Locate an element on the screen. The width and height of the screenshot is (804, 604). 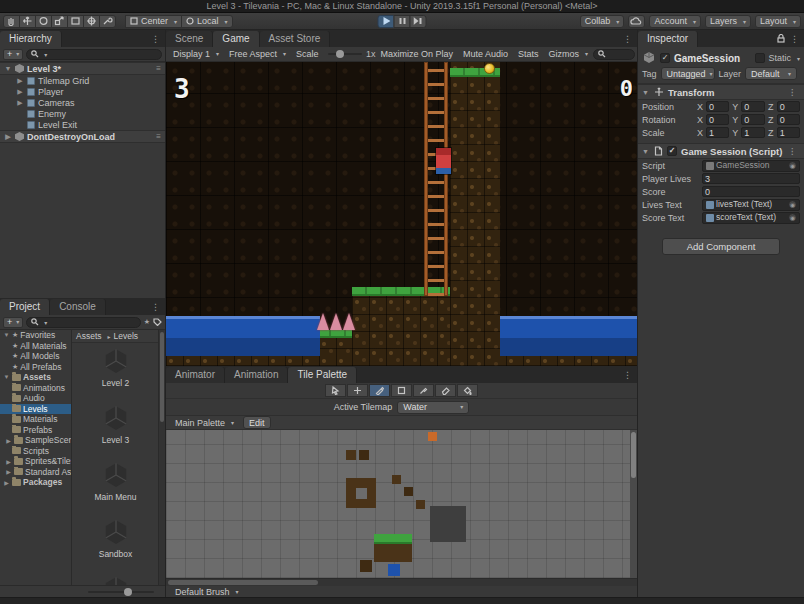
transform-tool-icon is located at coordinates (92, 22).